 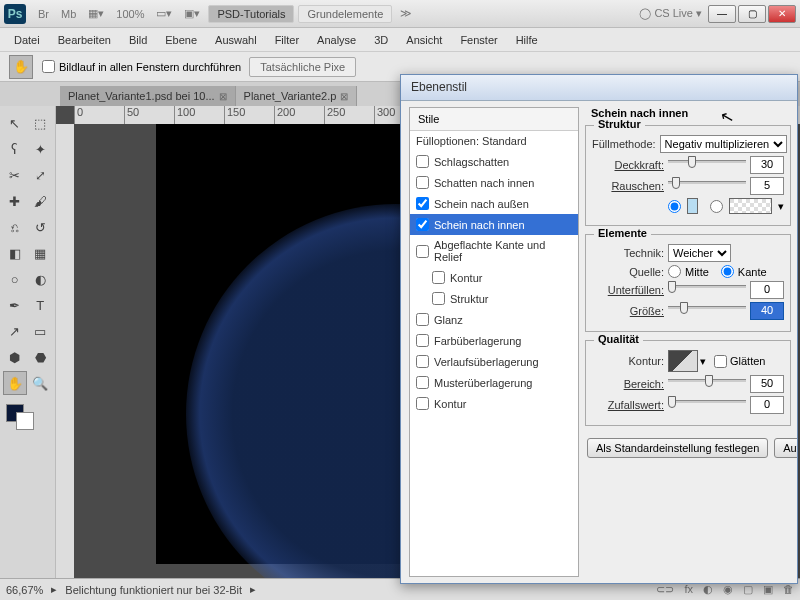 I want to click on underfill-slider, so click(x=707, y=290).